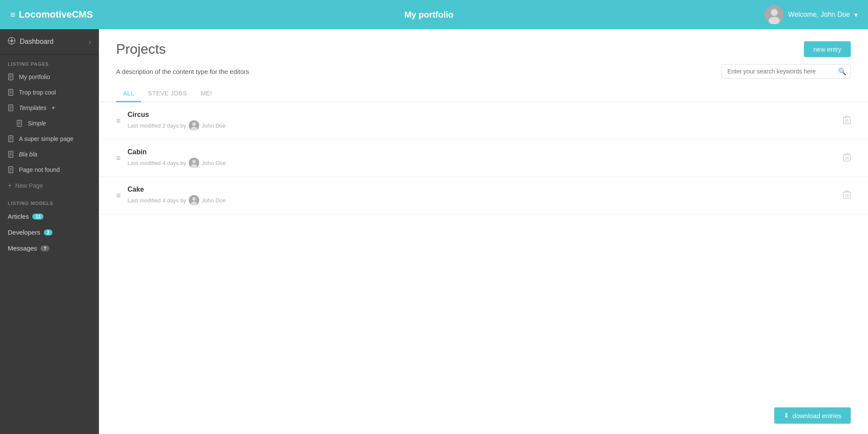 The width and height of the screenshot is (868, 434). What do you see at coordinates (40, 170) in the screenshot?
I see `page-label: Page not found` at bounding box center [40, 170].